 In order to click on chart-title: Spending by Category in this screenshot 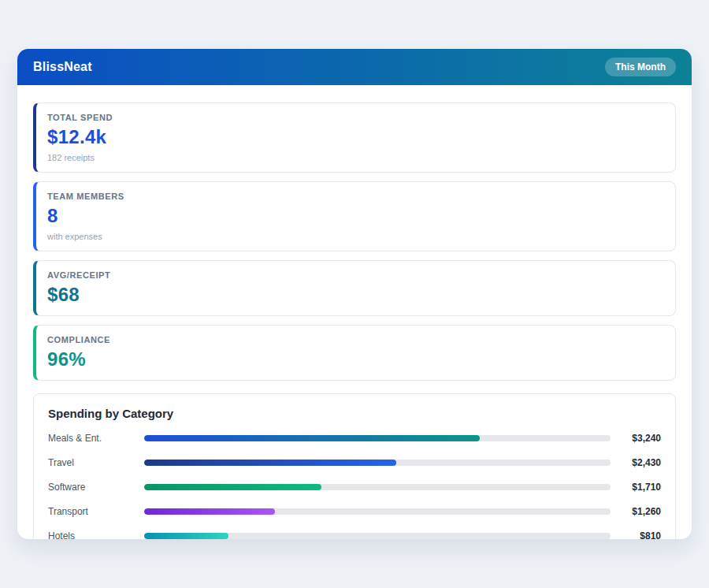, I will do `click(354, 413)`.